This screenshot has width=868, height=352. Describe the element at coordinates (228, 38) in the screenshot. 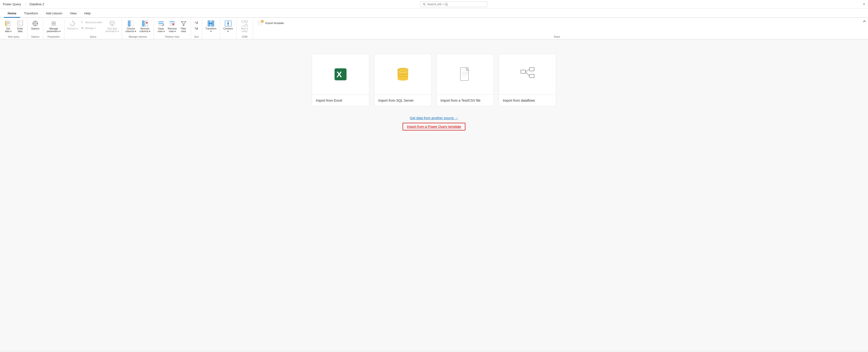

I see `ribbon-group-label-combine` at that location.